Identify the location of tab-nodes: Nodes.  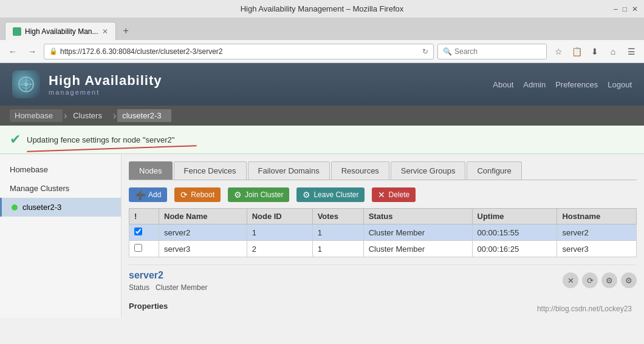
(151, 170).